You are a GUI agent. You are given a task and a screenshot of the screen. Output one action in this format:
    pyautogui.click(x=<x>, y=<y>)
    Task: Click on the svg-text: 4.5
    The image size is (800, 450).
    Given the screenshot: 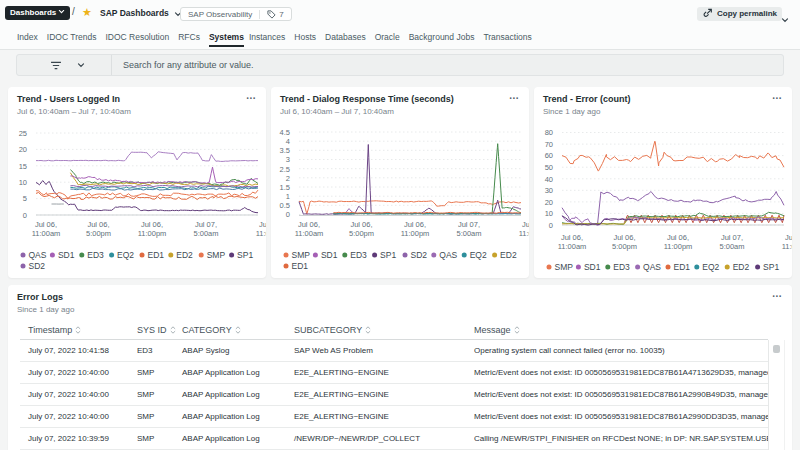 What is the action you would take?
    pyautogui.click(x=285, y=132)
    